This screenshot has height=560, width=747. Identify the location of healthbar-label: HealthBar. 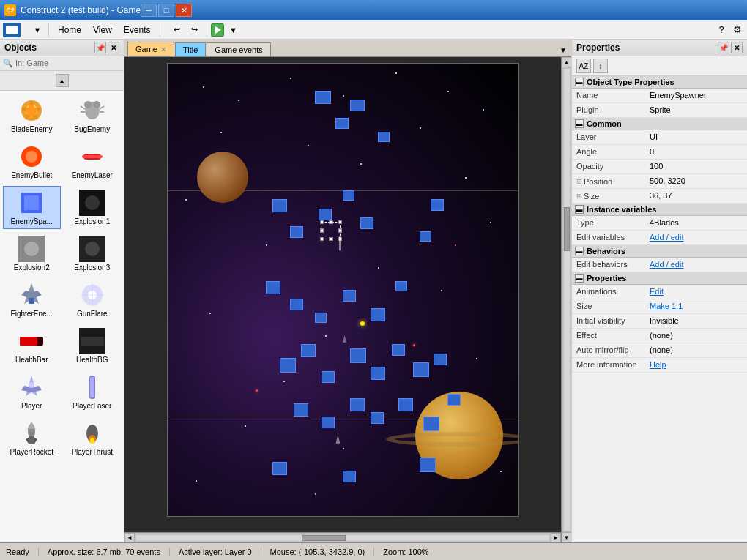
(31, 360).